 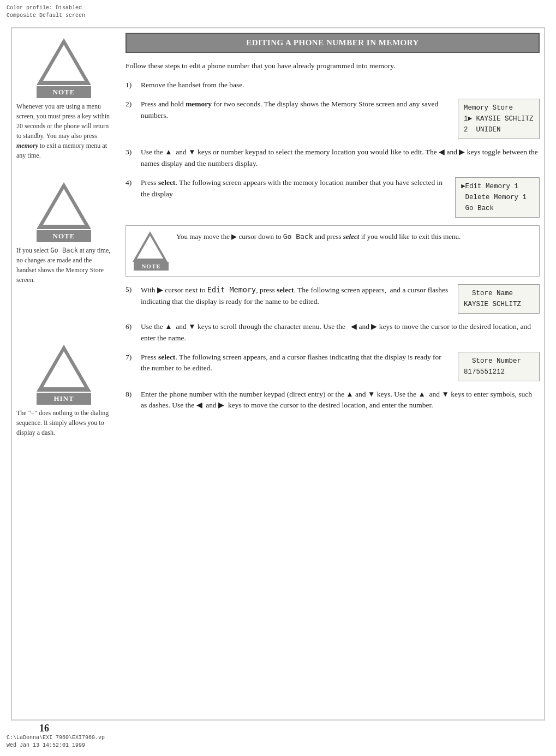 I want to click on step-5-box: Store Name KAYSIE SCHLITZ, so click(x=495, y=299).